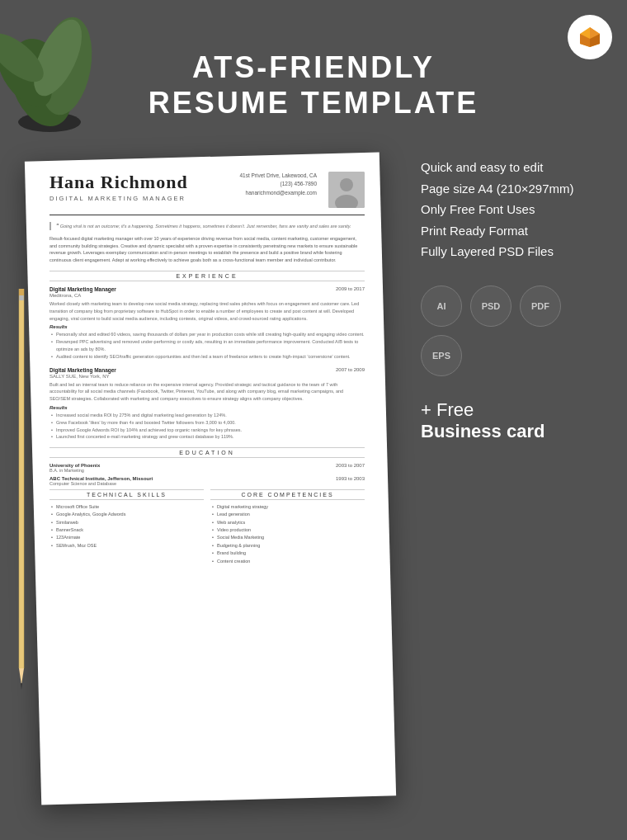 This screenshot has height=840, width=627. What do you see at coordinates (207, 468) in the screenshot?
I see `edu-item-1: University of Phoenix B.A. in Marketing …` at bounding box center [207, 468].